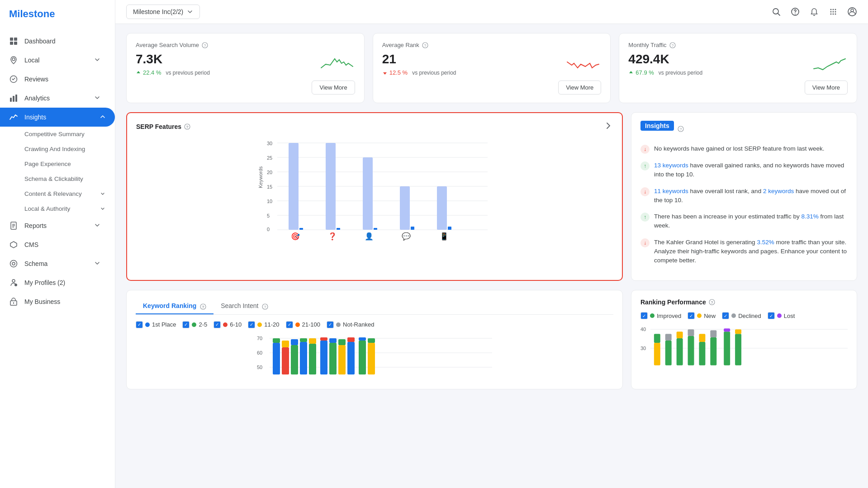 The height and width of the screenshot is (488, 868). I want to click on help-icon, so click(795, 12).